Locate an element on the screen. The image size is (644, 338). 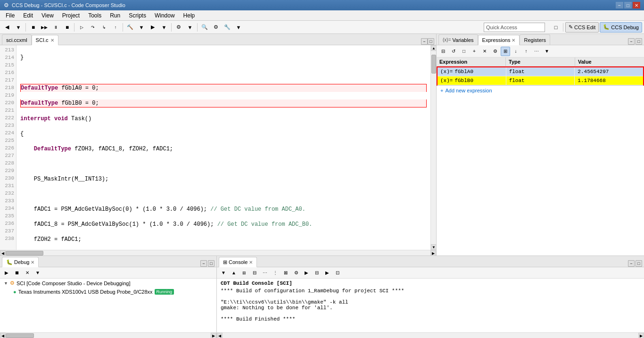
console-h-scroll-right: ▶ is located at coordinates (641, 336).